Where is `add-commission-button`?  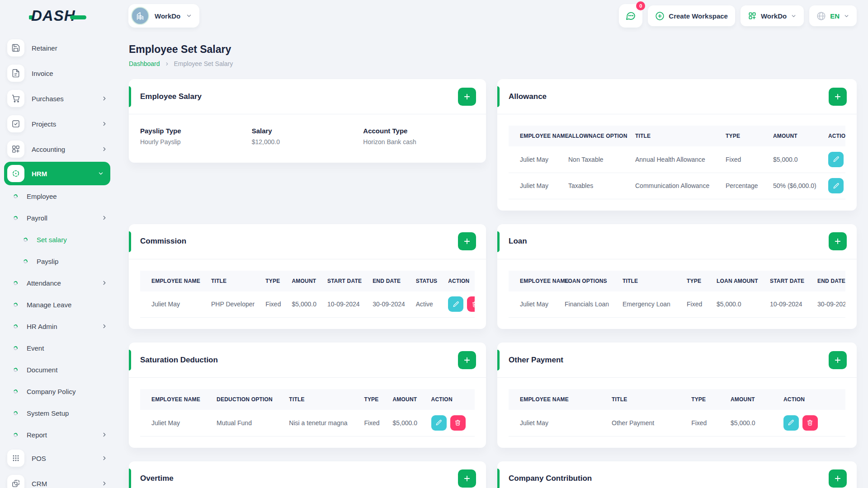
add-commission-button is located at coordinates (467, 241).